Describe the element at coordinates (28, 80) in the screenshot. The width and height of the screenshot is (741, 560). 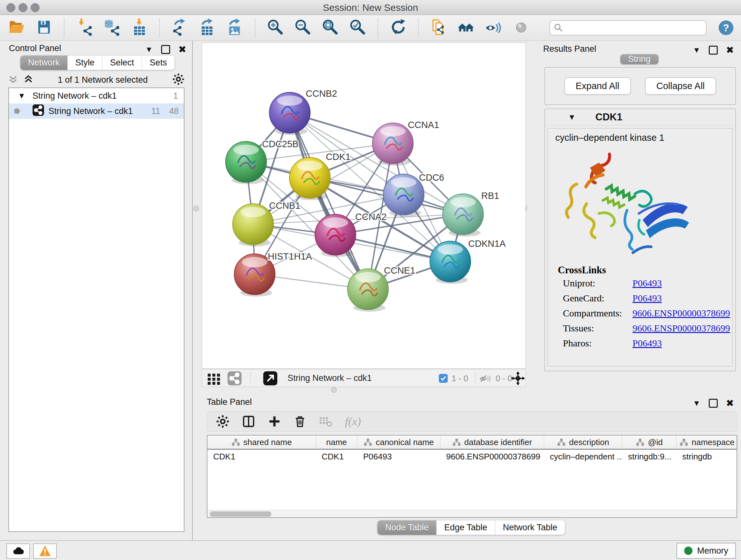
I see `collapse-all-networks-icon` at that location.